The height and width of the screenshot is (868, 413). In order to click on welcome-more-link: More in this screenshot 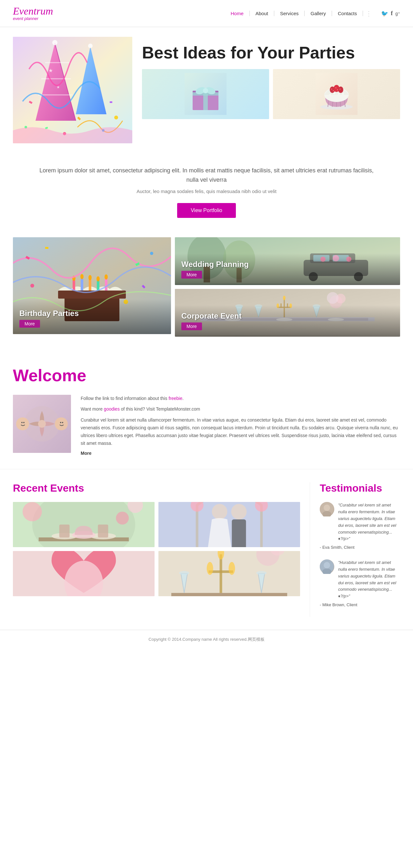, I will do `click(86, 453)`.